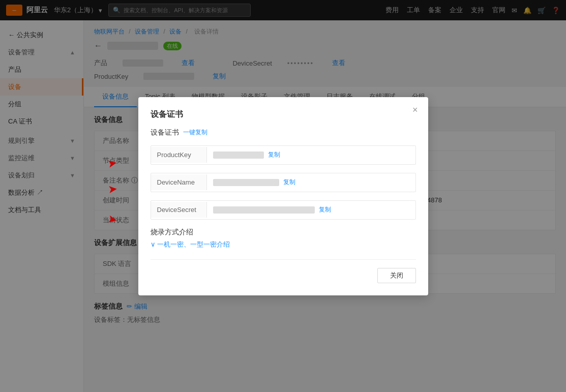  What do you see at coordinates (311, 155) in the screenshot?
I see `cert-value-productkey: 复制` at bounding box center [311, 155].